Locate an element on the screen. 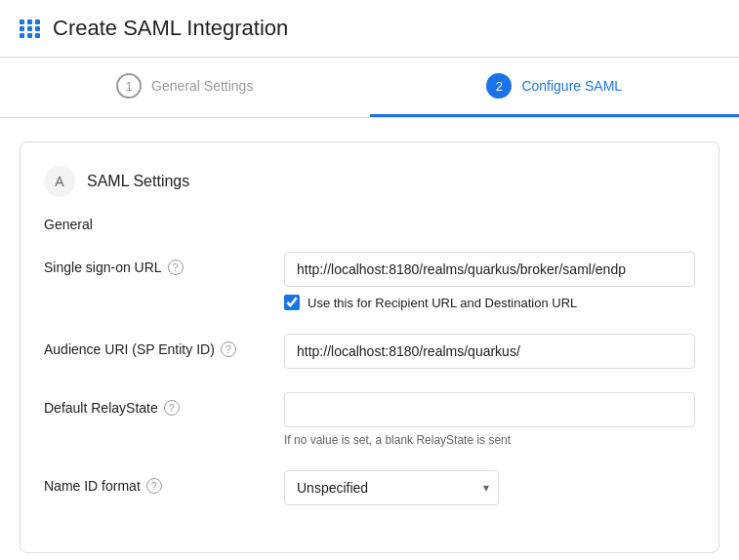  audience-uri-input is located at coordinates (490, 351).